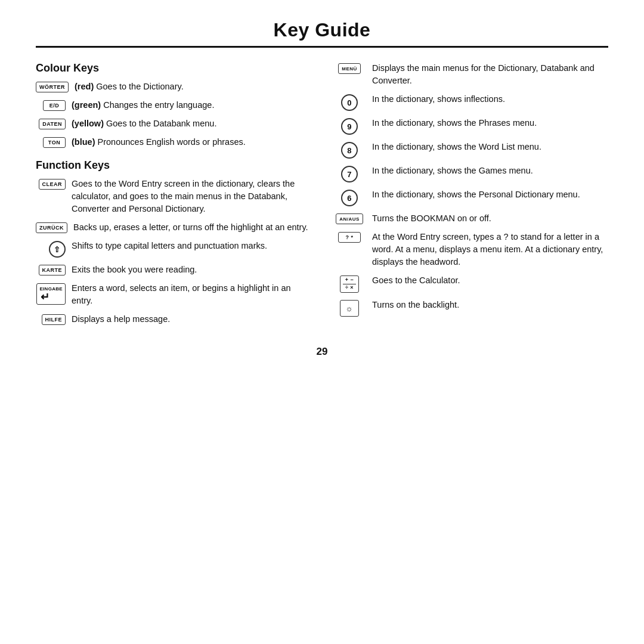 The image size is (644, 644). I want to click on nine-key: 9, so click(349, 126).